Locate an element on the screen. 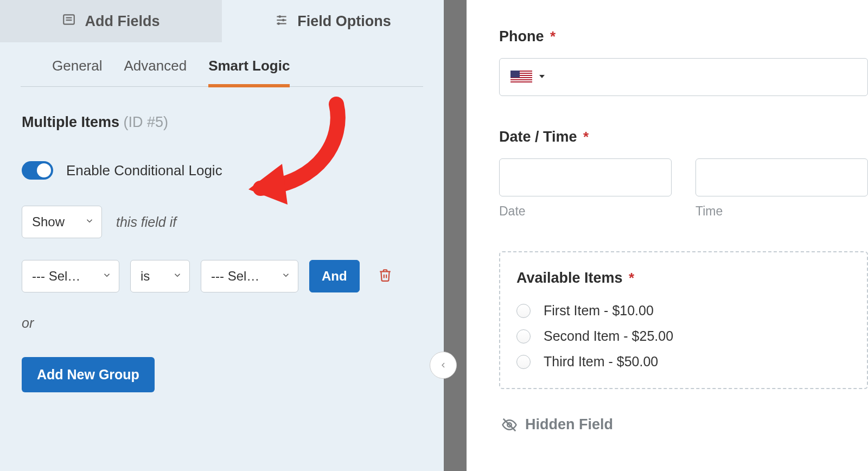 Image resolution: width=868 pixels, height=471 pixels. action-select: Show is located at coordinates (62, 222).